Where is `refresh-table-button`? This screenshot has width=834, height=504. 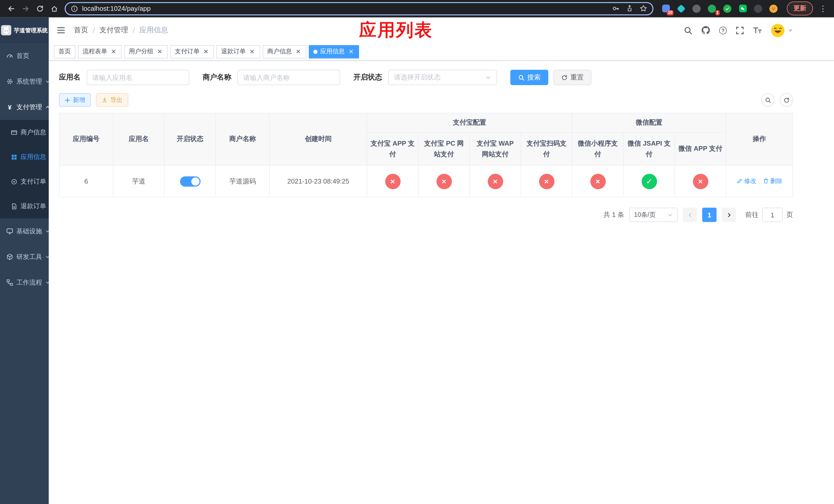
refresh-table-button is located at coordinates (786, 100).